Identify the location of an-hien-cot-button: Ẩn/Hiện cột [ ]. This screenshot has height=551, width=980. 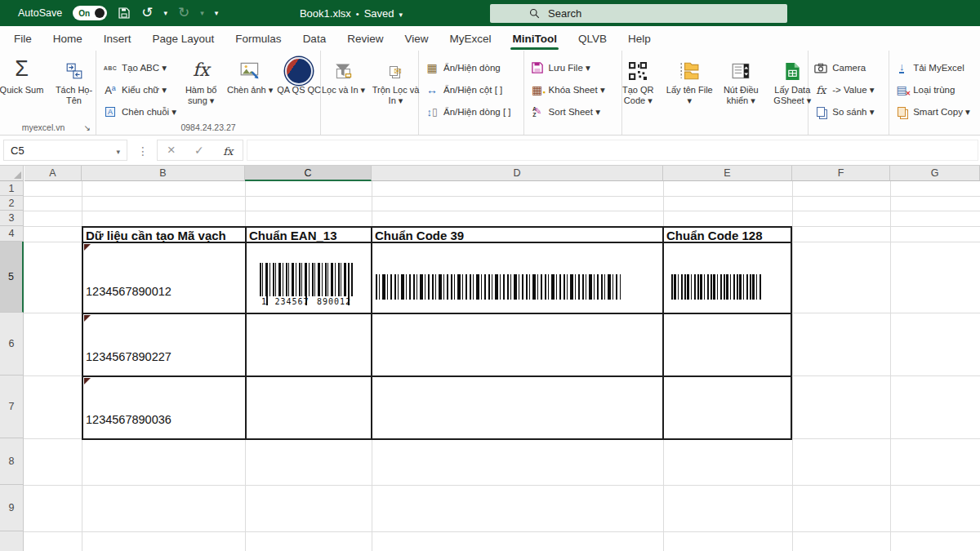
(467, 90).